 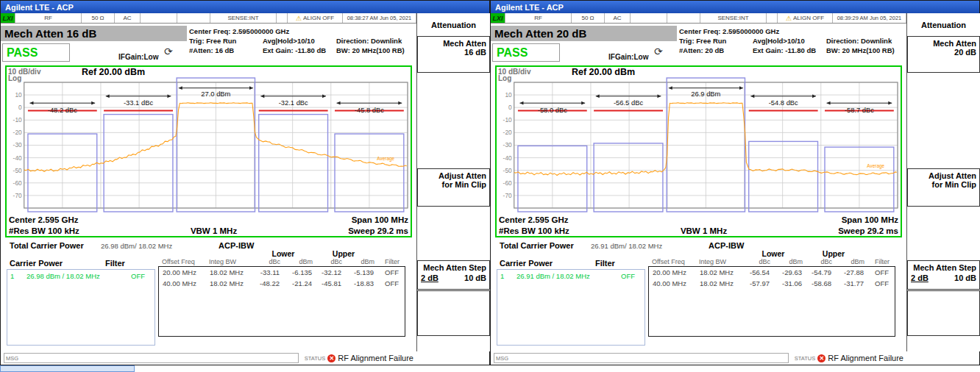 I want to click on upper-dbm-cell: -31.77, so click(x=849, y=284).